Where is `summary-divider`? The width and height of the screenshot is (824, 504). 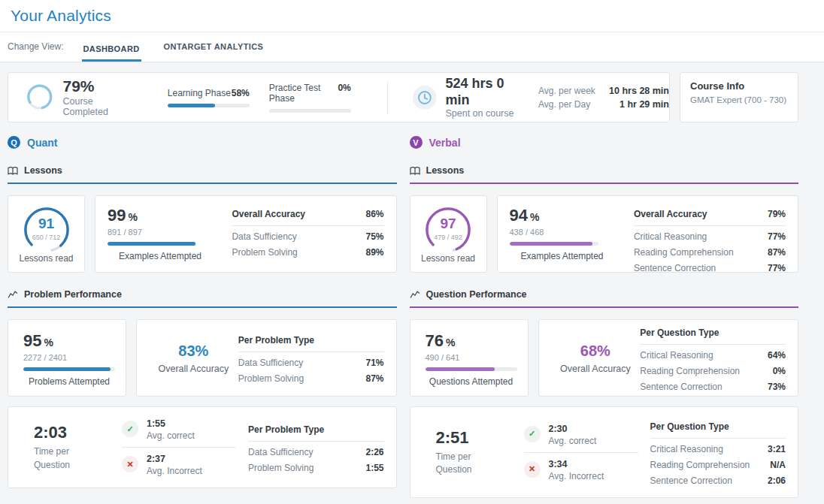 summary-divider is located at coordinates (388, 98).